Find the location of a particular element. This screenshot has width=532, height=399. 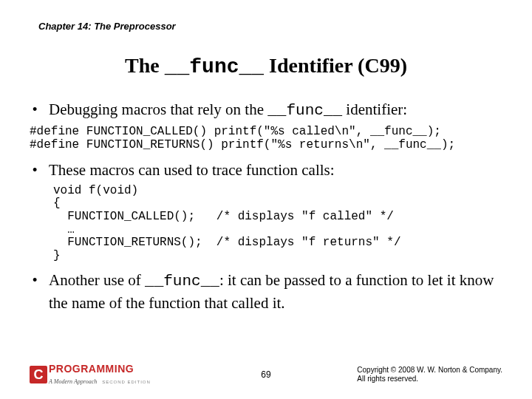

bullet-1: • Debugging macros that rely on the __fu… is located at coordinates (266, 110).